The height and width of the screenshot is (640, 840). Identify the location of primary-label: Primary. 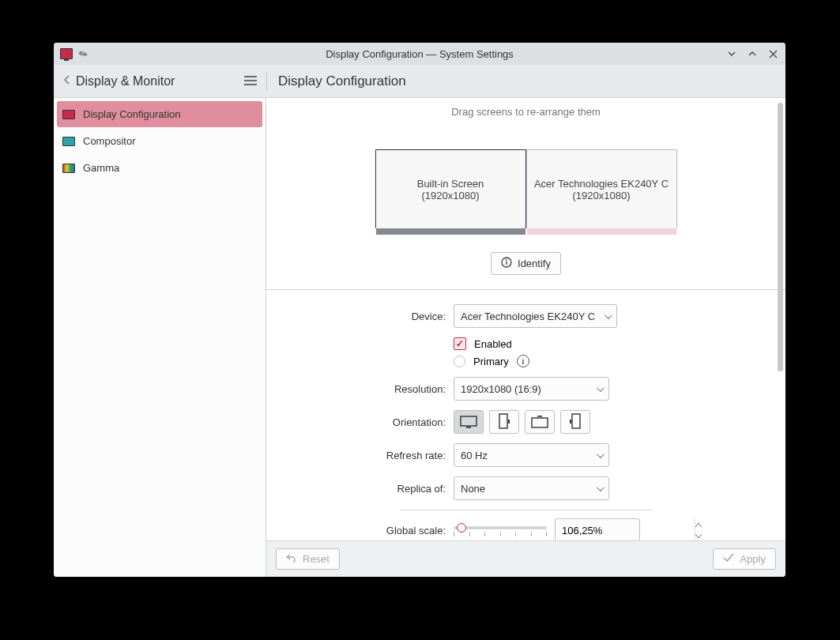
(492, 362).